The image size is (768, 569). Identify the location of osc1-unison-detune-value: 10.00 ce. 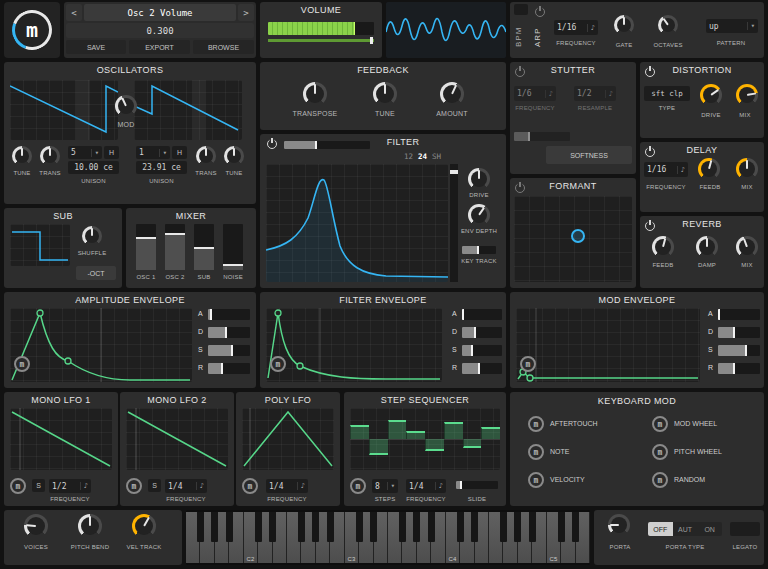
(94, 168).